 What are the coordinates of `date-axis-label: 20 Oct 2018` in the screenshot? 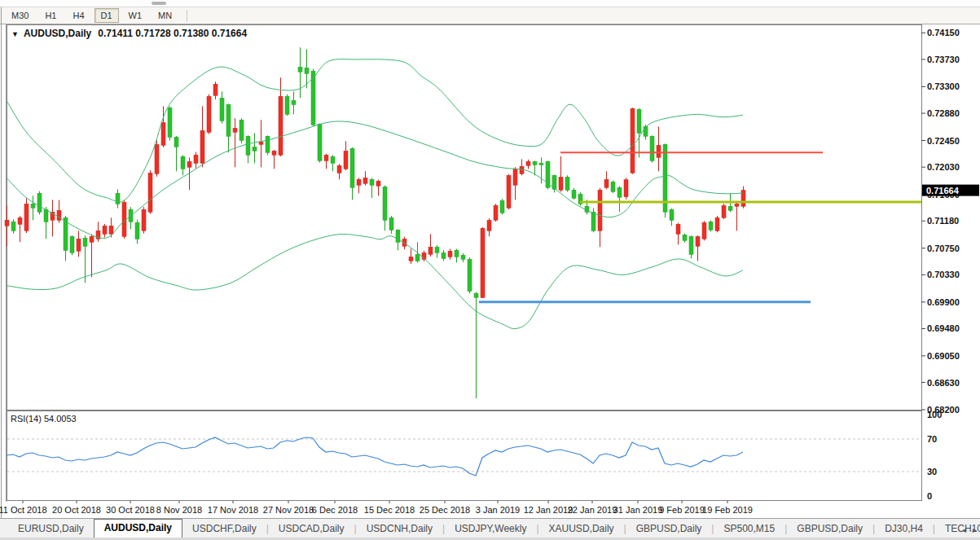 It's located at (77, 510).